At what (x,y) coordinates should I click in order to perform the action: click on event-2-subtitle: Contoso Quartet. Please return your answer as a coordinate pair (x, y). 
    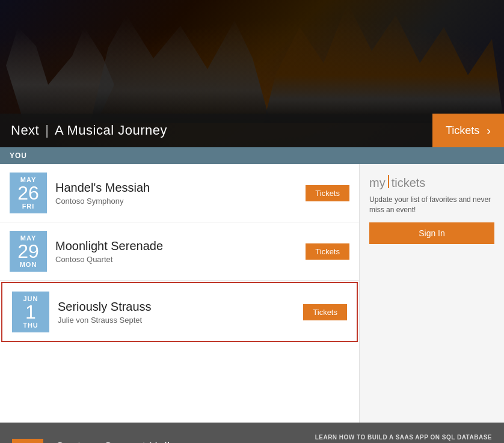
    Looking at the image, I should click on (176, 260).